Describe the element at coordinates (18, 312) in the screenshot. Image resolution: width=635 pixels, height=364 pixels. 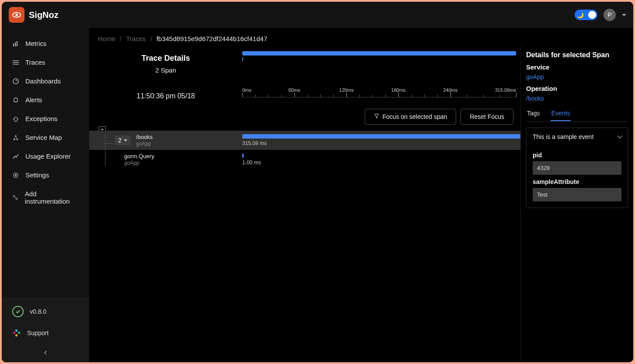
I see `check-circle-icon` at that location.